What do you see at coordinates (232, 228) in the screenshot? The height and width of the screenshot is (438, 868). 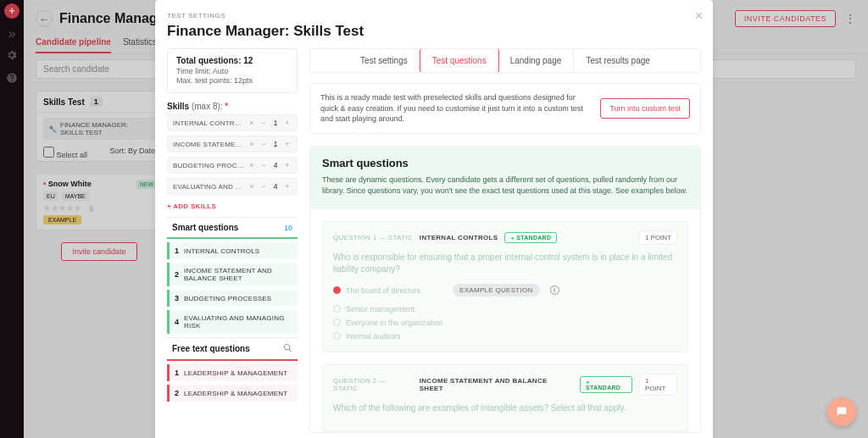 I see `smart-questions-header: Smart questions 10` at bounding box center [232, 228].